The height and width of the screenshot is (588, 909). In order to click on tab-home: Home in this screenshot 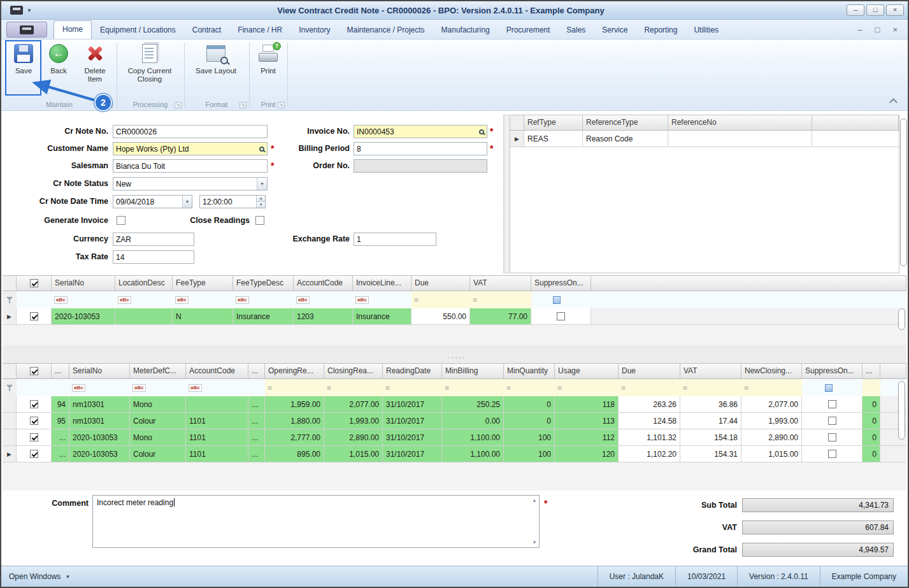, I will do `click(73, 29)`.